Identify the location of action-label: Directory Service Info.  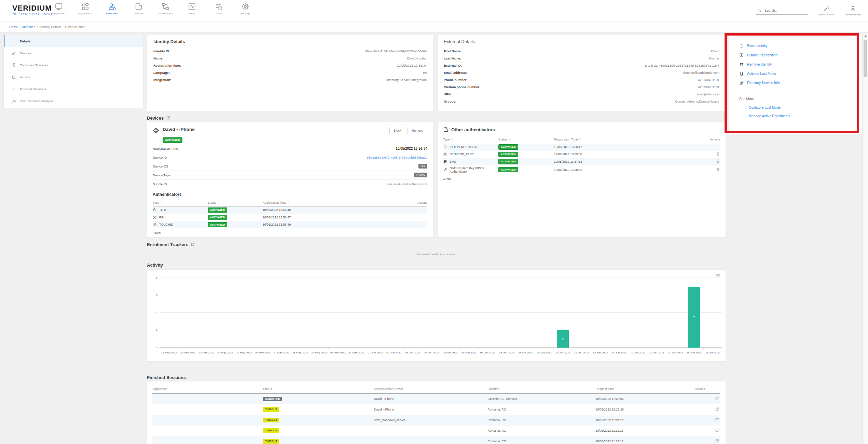
(763, 83).